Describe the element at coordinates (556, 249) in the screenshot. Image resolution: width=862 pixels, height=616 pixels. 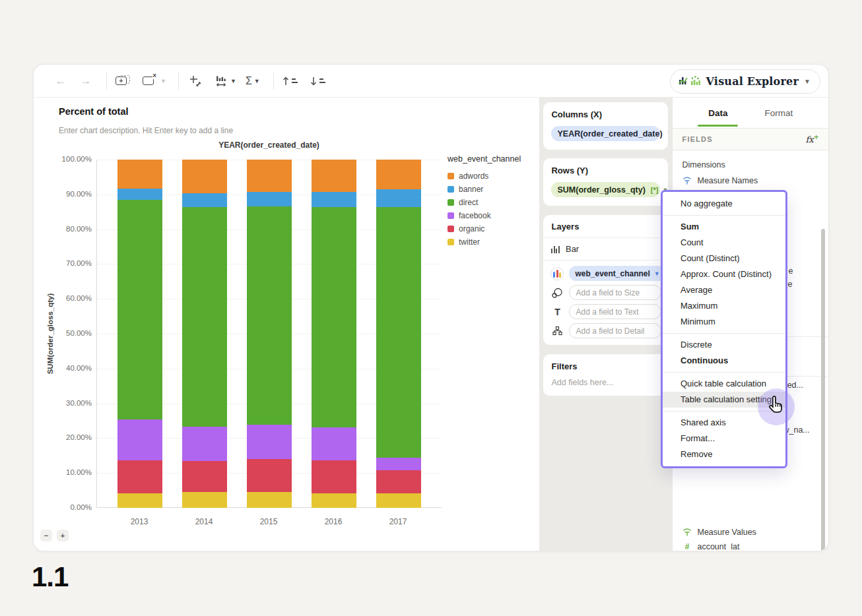
I see `bar-mark-icon` at that location.